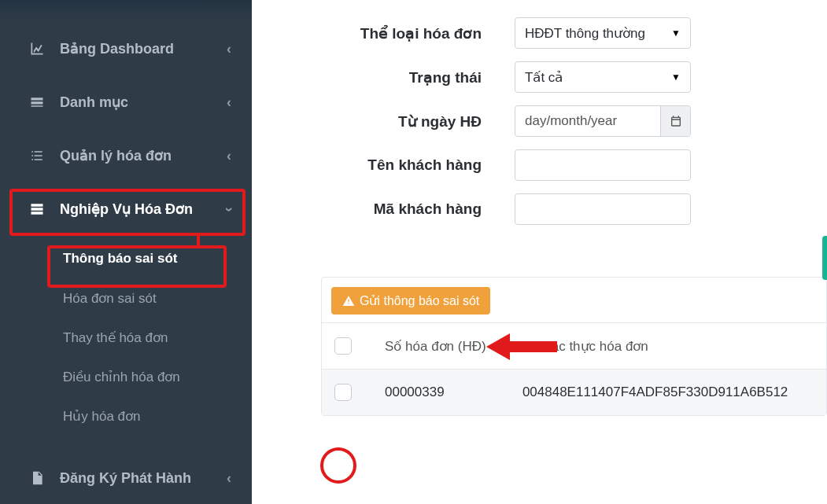 This screenshot has width=827, height=504. I want to click on sidebar-top-shadow, so click(126, 11).